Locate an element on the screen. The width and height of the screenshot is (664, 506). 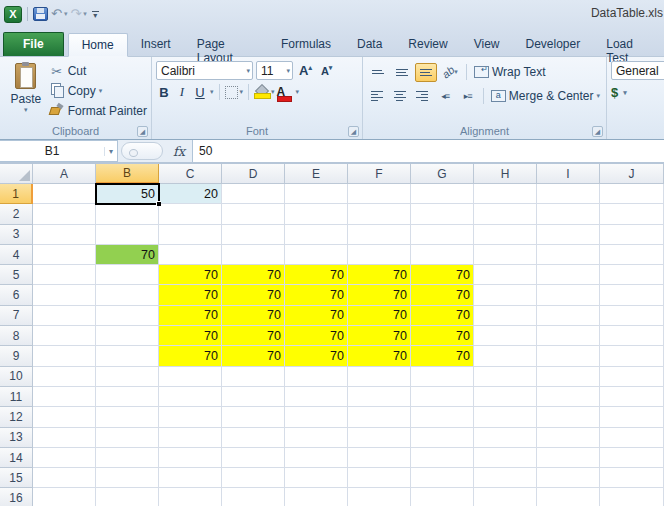
cell-c2 is located at coordinates (190, 214).